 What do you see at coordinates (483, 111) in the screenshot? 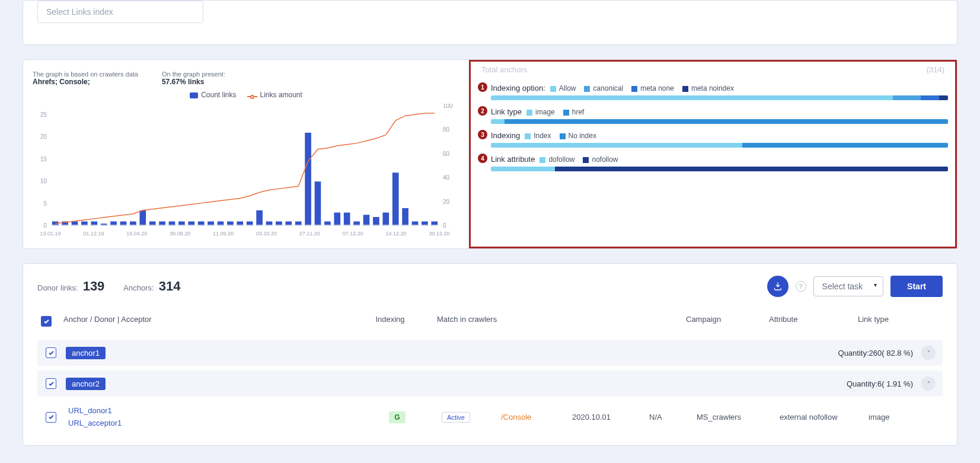
I see `metric-badge: 2` at bounding box center [483, 111].